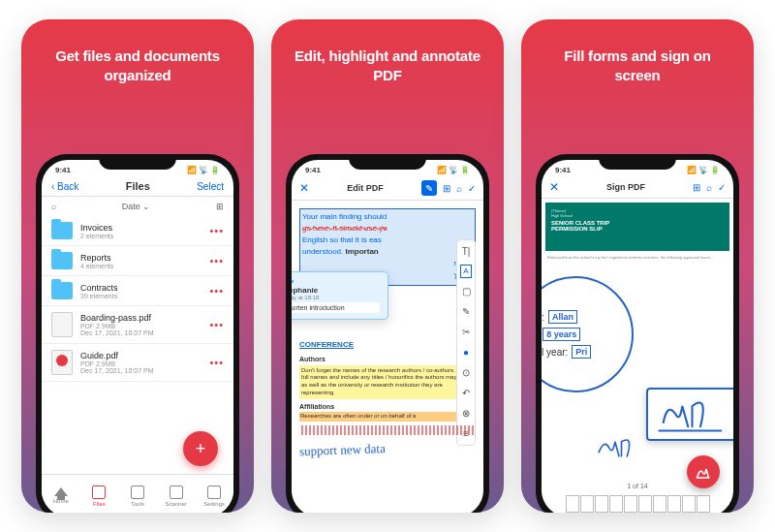 Image resolution: width=775 pixels, height=532 pixels. Describe the element at coordinates (637, 162) in the screenshot. I see `phone-notch` at that location.